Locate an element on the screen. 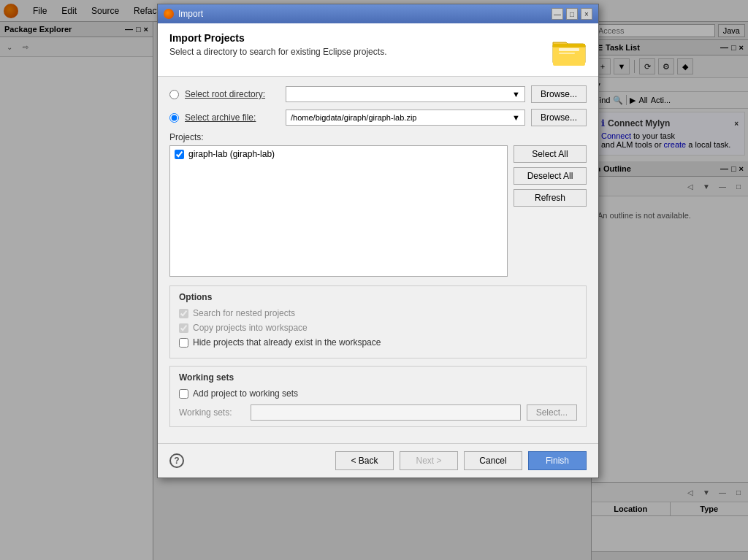  dialog-title-area: Import is located at coordinates (183, 14).